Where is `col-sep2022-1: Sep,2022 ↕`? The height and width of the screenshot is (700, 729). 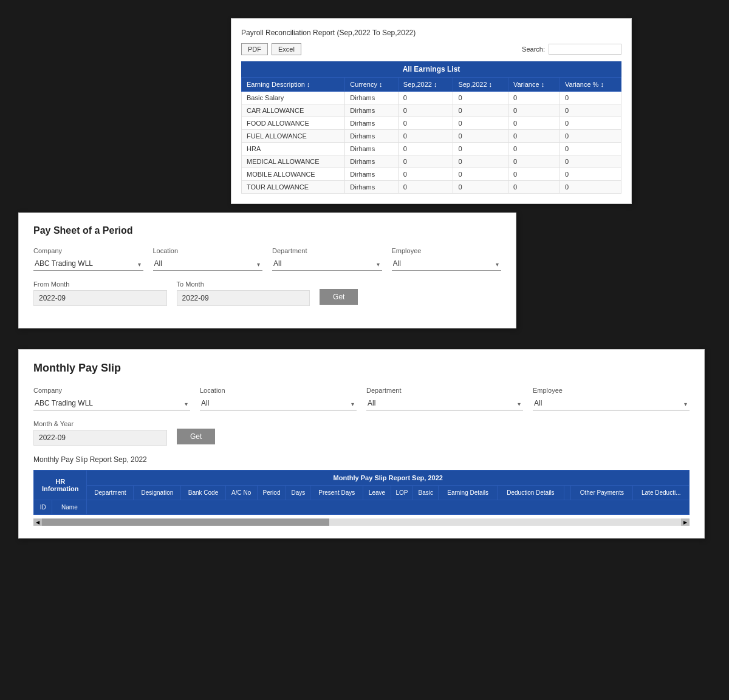
col-sep2022-1: Sep,2022 ↕ is located at coordinates (425, 85).